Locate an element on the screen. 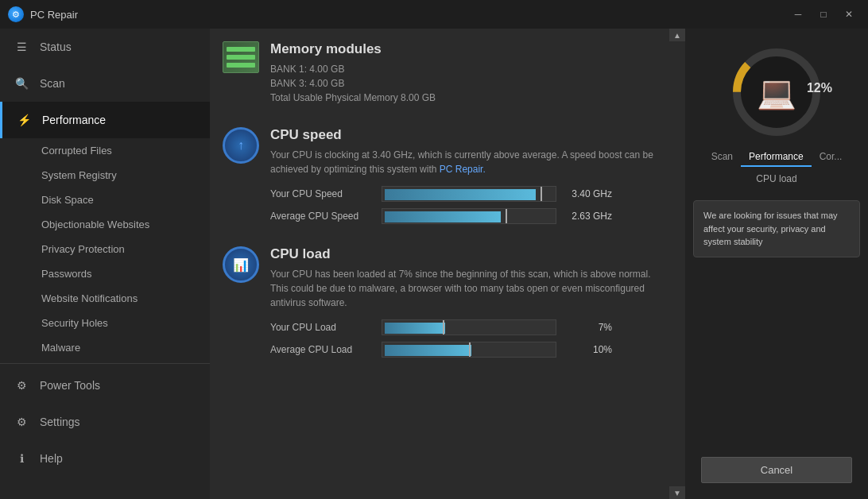 Image resolution: width=868 pixels, height=499 pixels. app-icon: ⚙ is located at coordinates (16, 14).